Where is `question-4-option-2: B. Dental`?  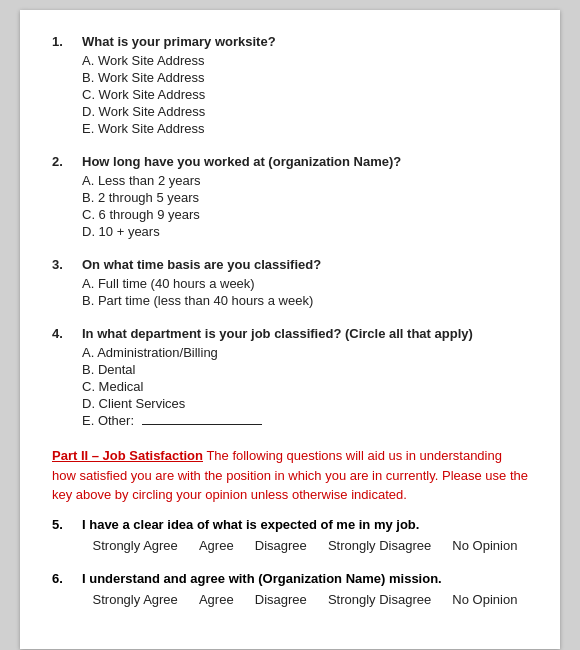
question-4-option-2: B. Dental is located at coordinates (305, 370).